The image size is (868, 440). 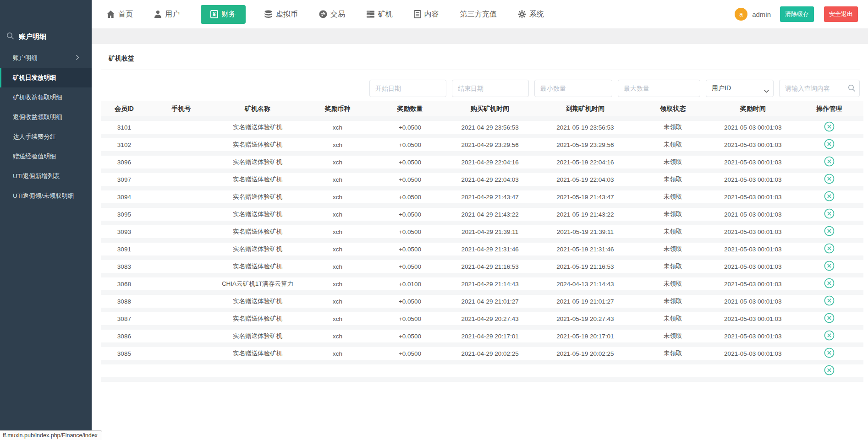 I want to click on table-cell: 2021-04-29 21:14:43, so click(x=490, y=284).